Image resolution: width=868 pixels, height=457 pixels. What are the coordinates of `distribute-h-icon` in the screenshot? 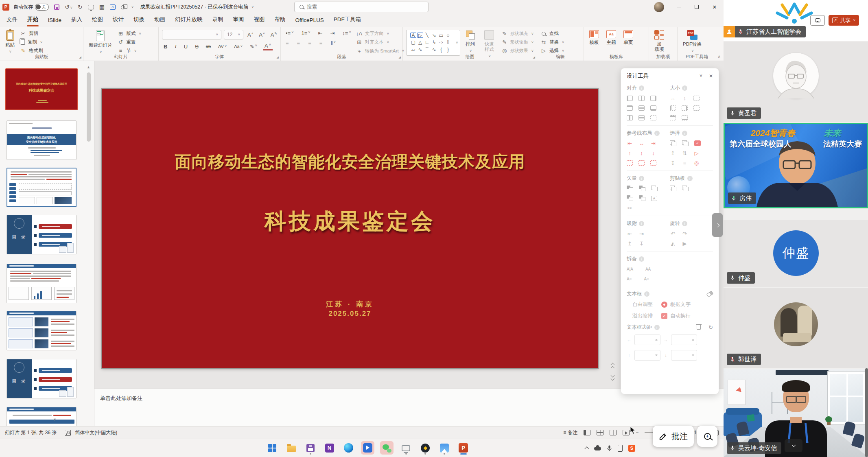 It's located at (630, 118).